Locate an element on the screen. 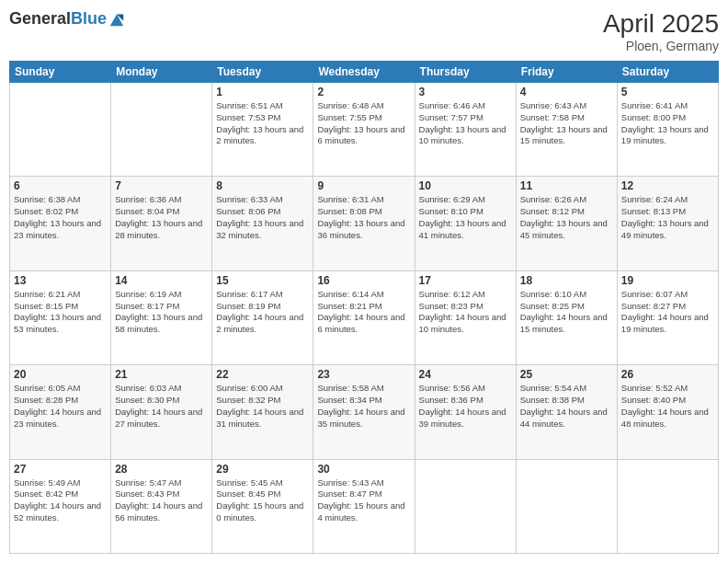  calendar-cell: 5Sunrise: 6:41 AM Sunset: 8:00 PM Daylig… is located at coordinates (667, 130).